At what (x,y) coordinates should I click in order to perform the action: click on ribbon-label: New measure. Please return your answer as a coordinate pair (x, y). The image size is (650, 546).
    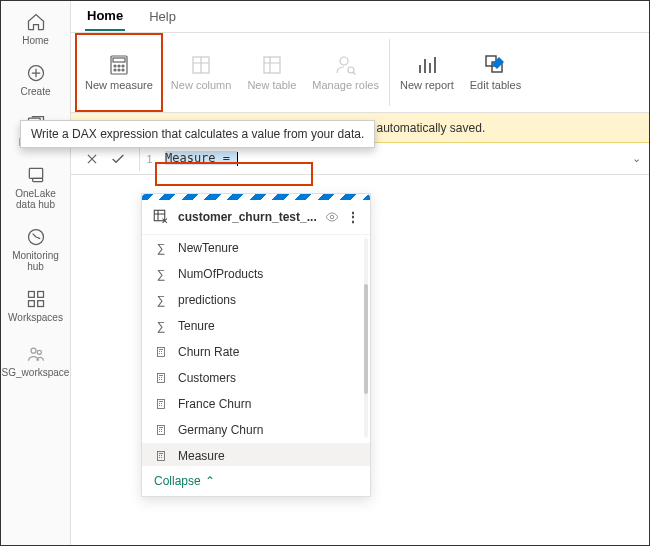
    Looking at the image, I should click on (119, 85).